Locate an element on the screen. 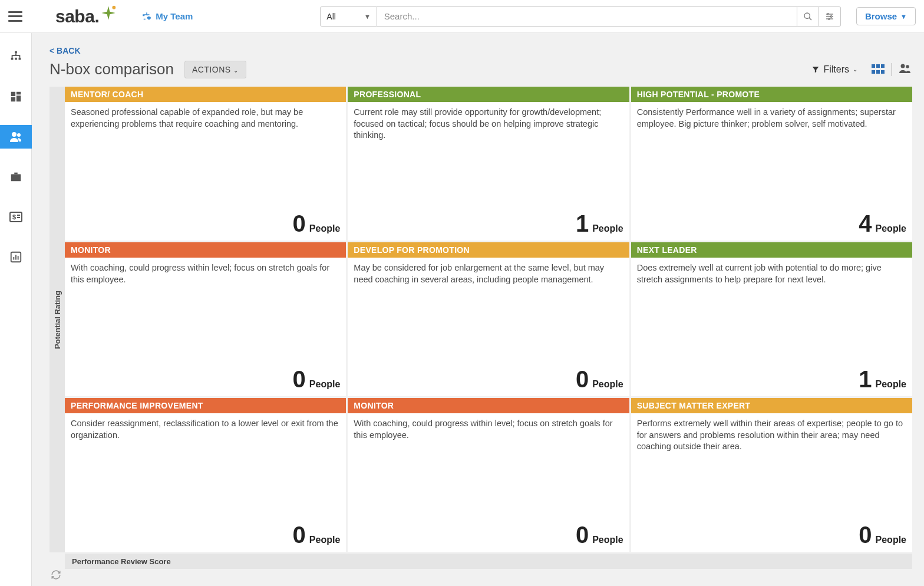  people-view-button is located at coordinates (905, 70).